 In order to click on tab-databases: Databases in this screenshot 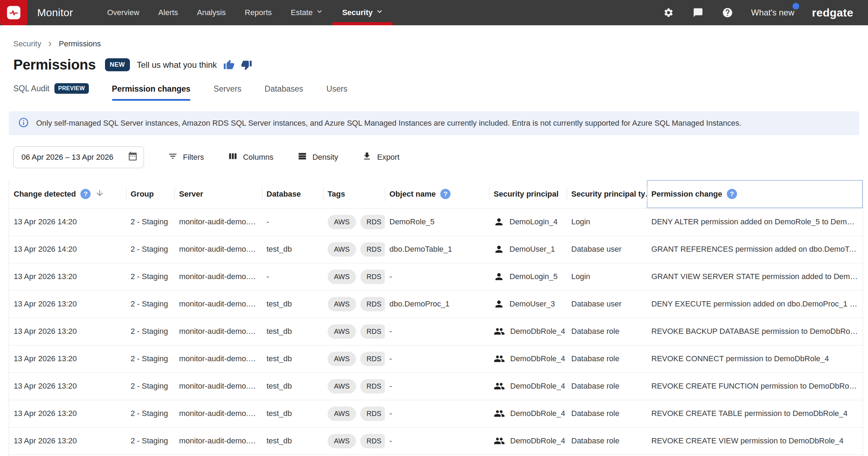, I will do `click(284, 93)`.